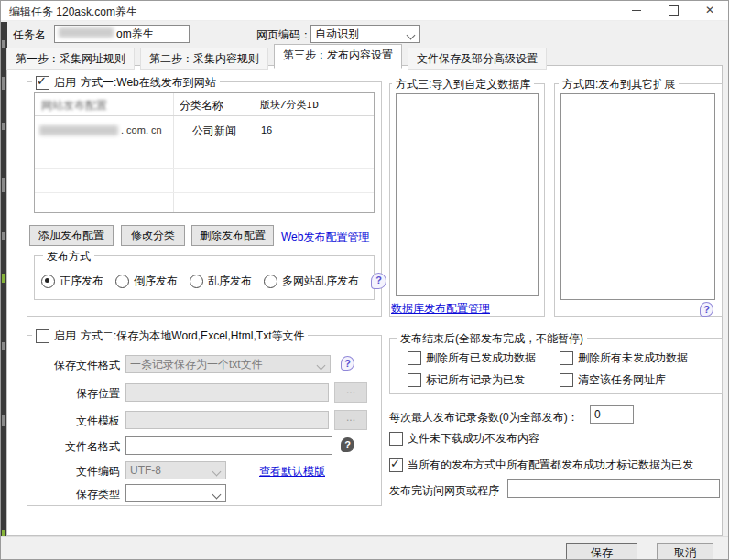 The image size is (729, 560). Describe the element at coordinates (86, 33) in the screenshot. I see `redacted-task-name` at that location.